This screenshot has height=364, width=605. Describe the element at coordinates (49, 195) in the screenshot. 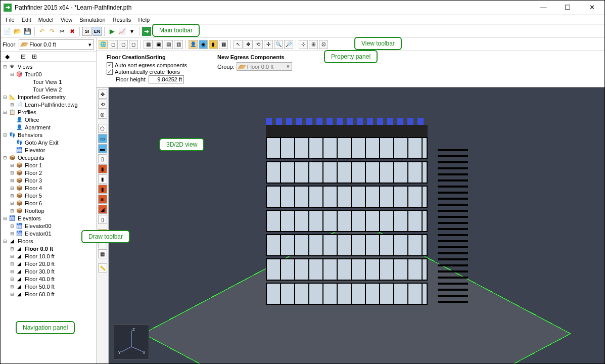

I see `tree-row: ⊞📦Floor 5` at that location.